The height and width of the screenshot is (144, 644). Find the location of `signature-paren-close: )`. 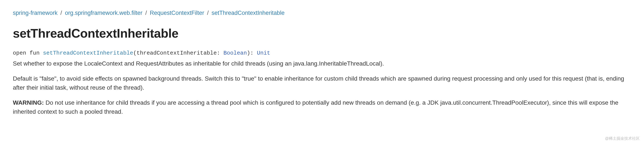

signature-paren-close: ) is located at coordinates (248, 53).